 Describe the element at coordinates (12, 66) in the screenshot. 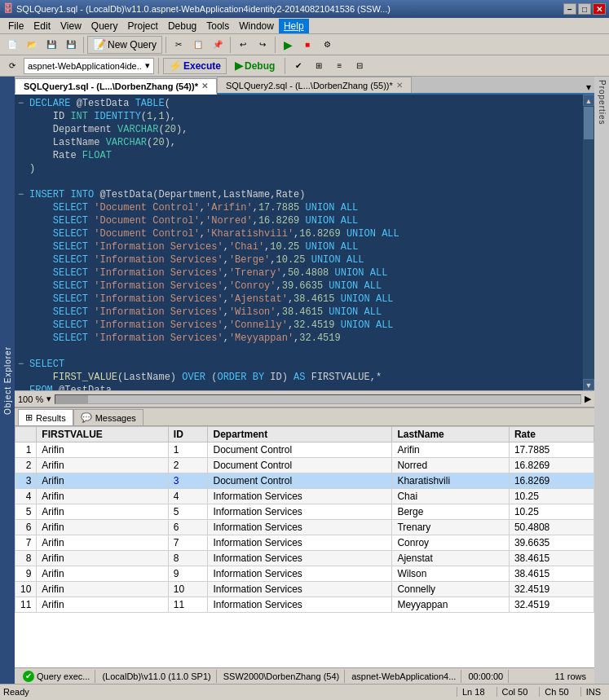

I see `toolbar-btn-q1: ⟳` at that location.